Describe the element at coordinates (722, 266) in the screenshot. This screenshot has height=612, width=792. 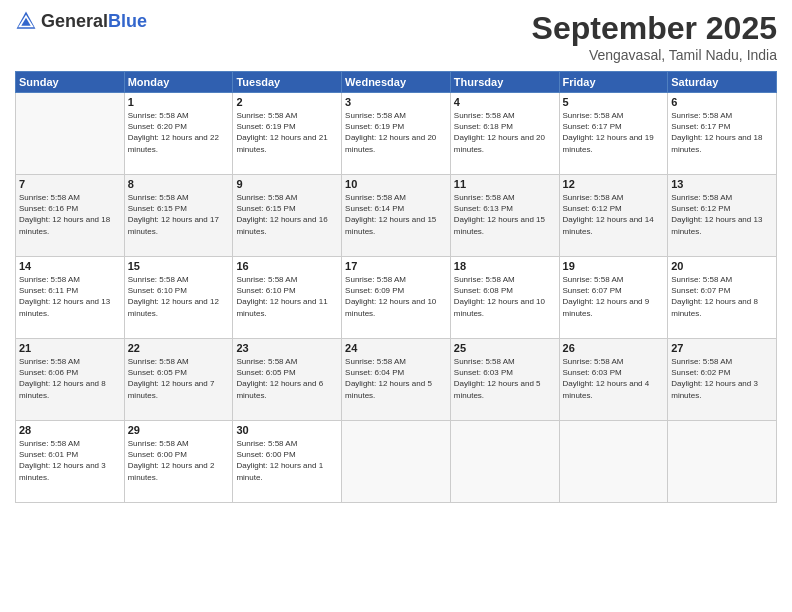
I see `day-number: 20` at that location.